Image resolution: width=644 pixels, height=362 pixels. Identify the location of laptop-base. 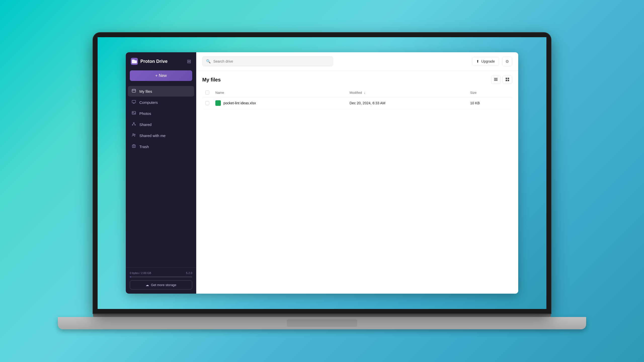
(322, 323).